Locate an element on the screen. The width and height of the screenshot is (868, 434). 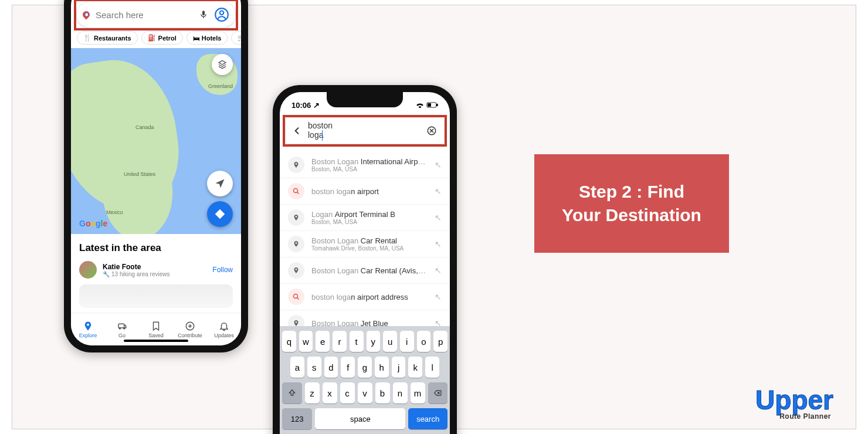
result-item: Boston Logan Jet Blue↖ is located at coordinates (365, 318).